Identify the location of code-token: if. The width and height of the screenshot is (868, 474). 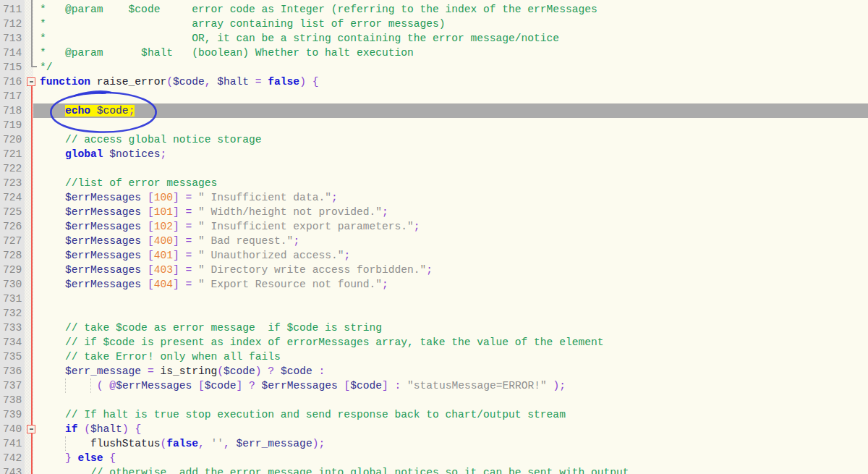
(72, 429).